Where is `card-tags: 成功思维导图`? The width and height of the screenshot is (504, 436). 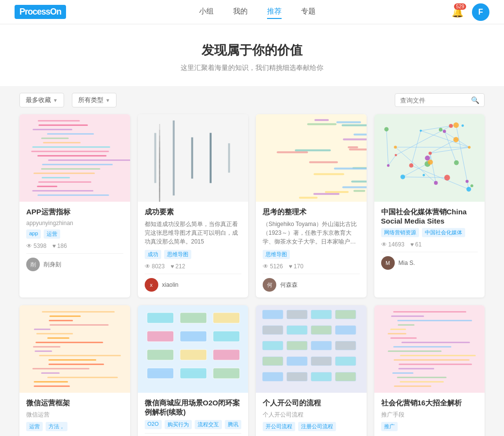
card-tags: 成功思维导图 is located at coordinates (193, 255).